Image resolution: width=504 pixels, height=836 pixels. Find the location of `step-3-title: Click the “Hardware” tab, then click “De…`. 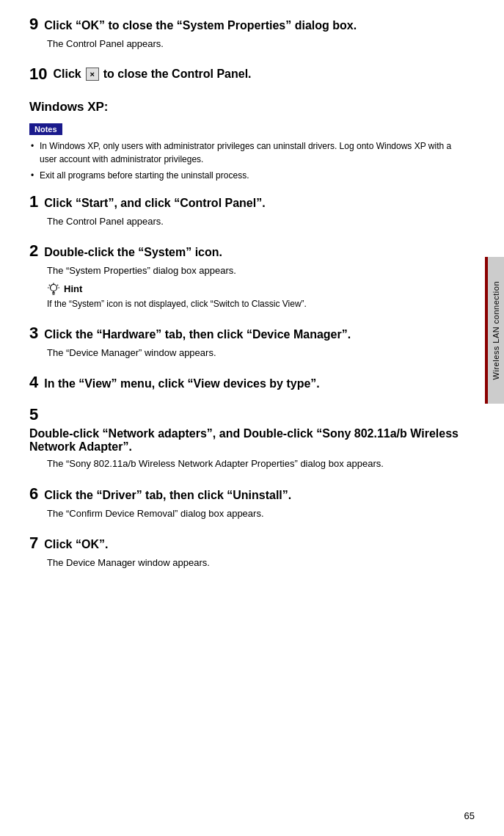

step-3-title: Click the “Hardware” tab, then click “De… is located at coordinates (197, 335).